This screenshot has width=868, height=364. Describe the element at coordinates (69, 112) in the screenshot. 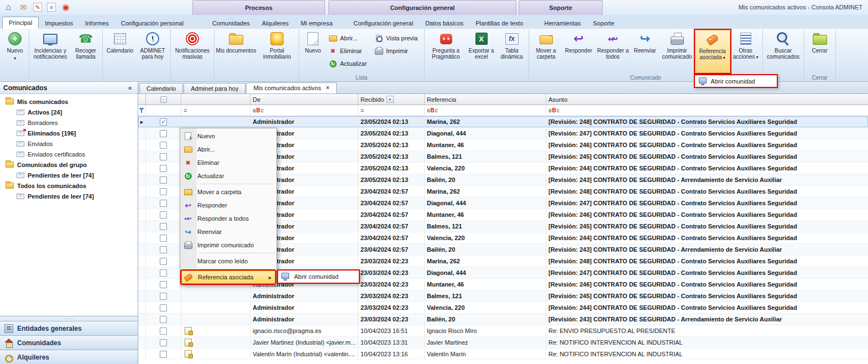

I see `tree-item-activos-24: Activos [24]` at that location.